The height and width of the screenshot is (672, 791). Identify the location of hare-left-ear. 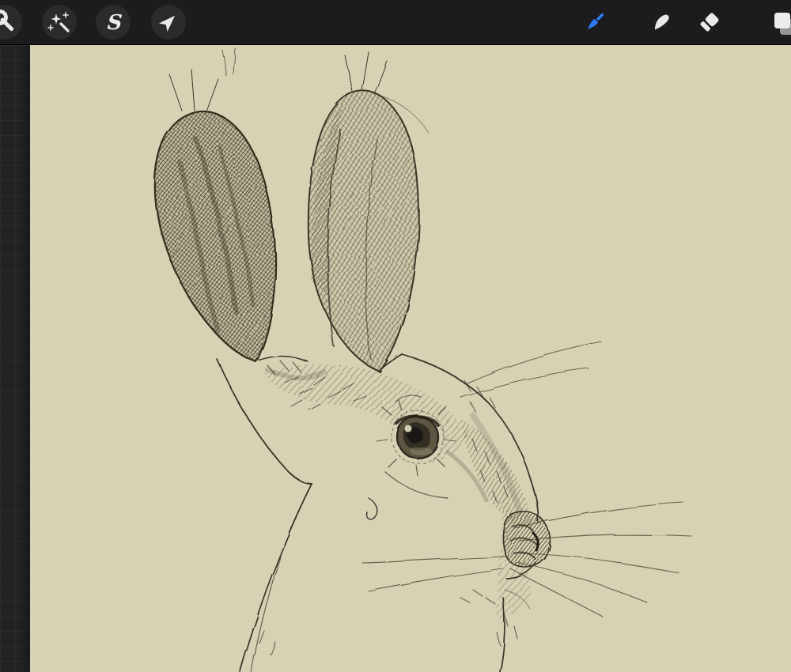
(215, 205).